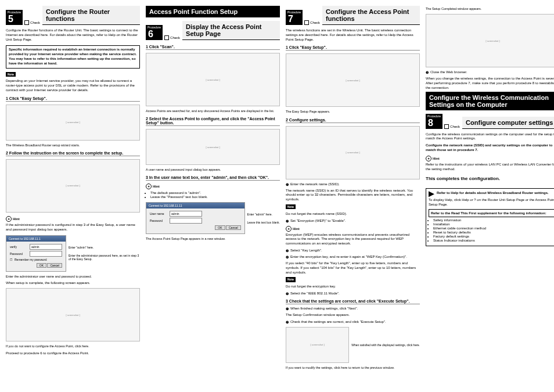  Describe the element at coordinates (91, 15) in the screenshot. I see `procedure-5-title: Configure the Router functions` at that location.